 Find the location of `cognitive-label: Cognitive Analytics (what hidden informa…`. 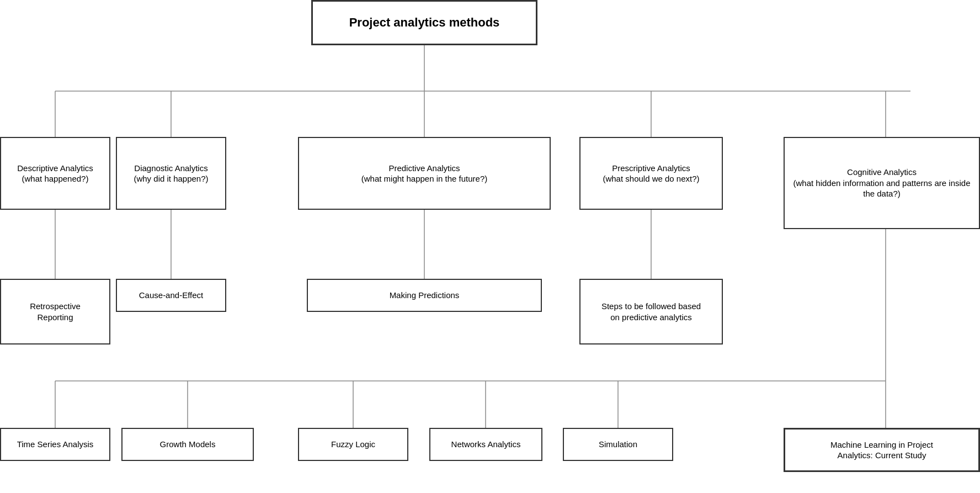

cognitive-label: Cognitive Analytics (what hidden informa… is located at coordinates (882, 183).